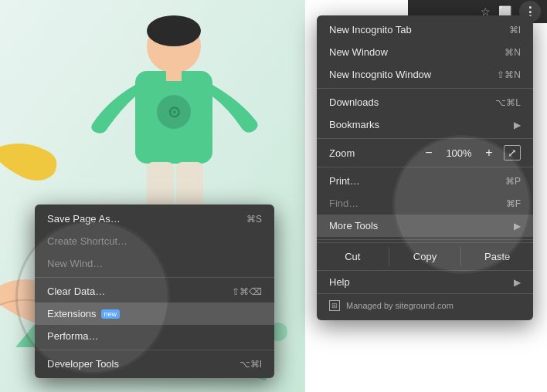 Image resolution: width=547 pixels, height=392 pixels. I want to click on menu-item-new-incognito-tab: New Incognito Tab ⌘I, so click(425, 29).